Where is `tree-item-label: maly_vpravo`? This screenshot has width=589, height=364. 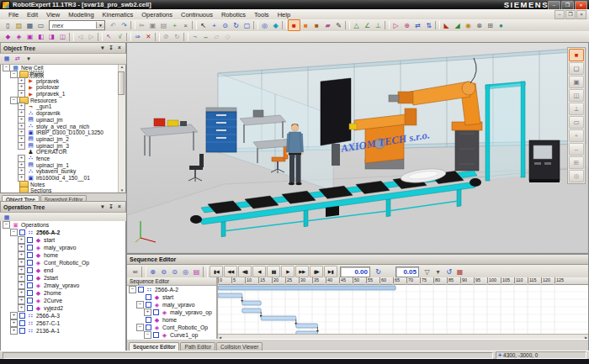
tree-item-label: maly_vpravo is located at coordinates (61, 247).